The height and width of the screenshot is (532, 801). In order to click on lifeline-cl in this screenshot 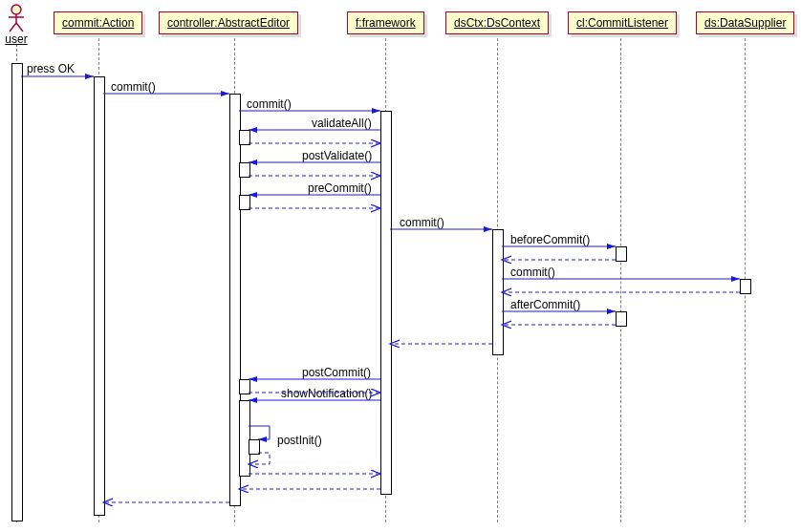, I will do `click(621, 281)`.